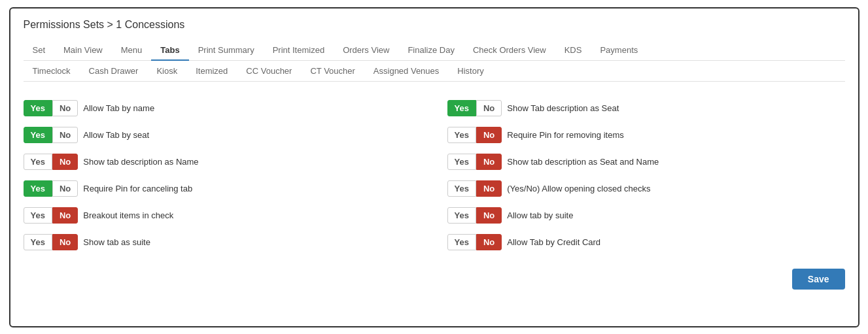  Describe the element at coordinates (489, 162) in the screenshot. I see `no-btn-show-tab-desc-seat-name: No` at that location.